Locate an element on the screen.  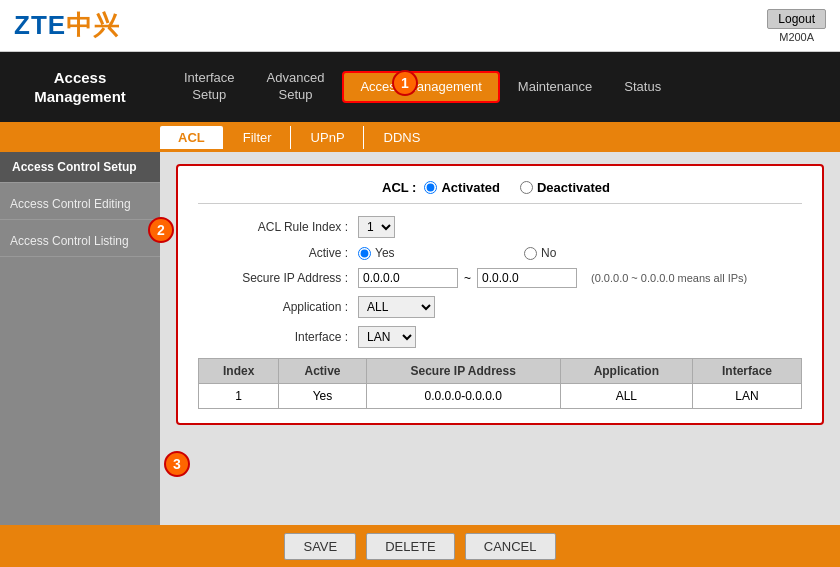
rule-index-field: 1 2 3 is located at coordinates (376, 227).